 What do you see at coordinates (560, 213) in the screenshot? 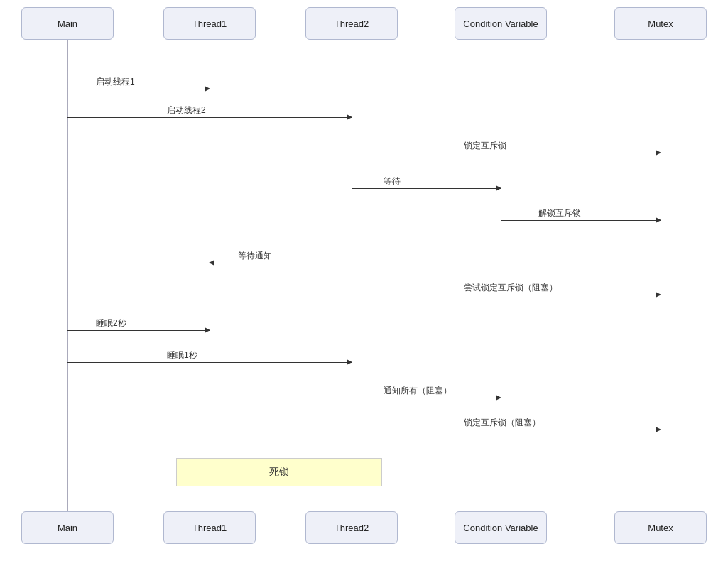
I see `arrow-label: 解锁互斥锁` at bounding box center [560, 213].